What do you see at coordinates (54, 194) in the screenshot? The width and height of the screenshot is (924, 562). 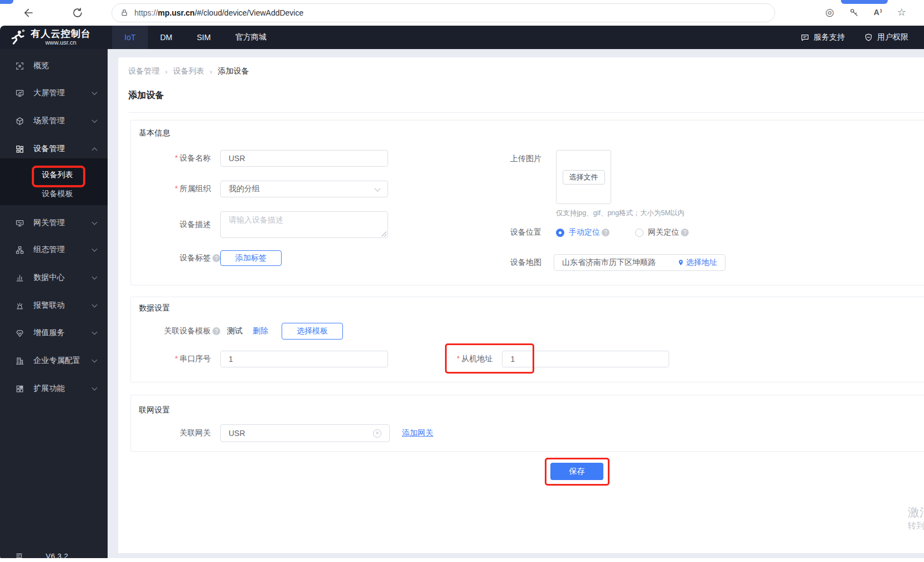 I see `sidebar-item-device-template: 设备模板` at bounding box center [54, 194].